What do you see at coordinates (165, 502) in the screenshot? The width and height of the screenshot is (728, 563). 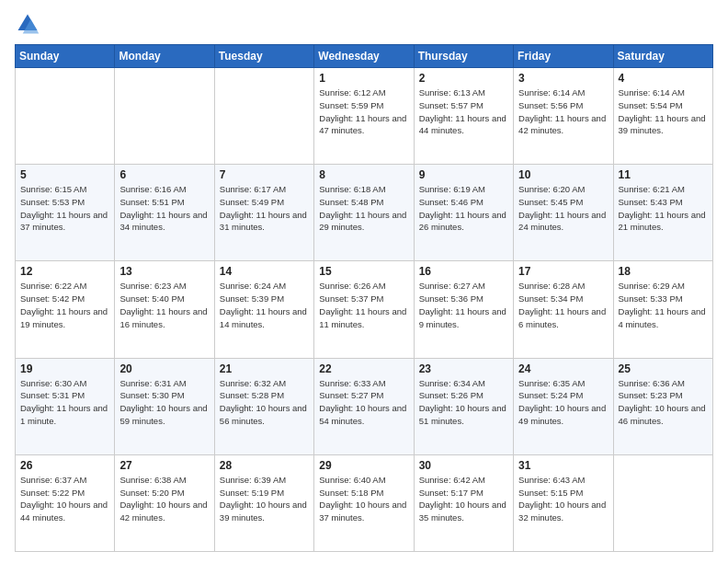 I see `calendar-cell: 27Sunrise: 6:38 AM Sunset: 5:20 PM Dayli…` at bounding box center [165, 502].